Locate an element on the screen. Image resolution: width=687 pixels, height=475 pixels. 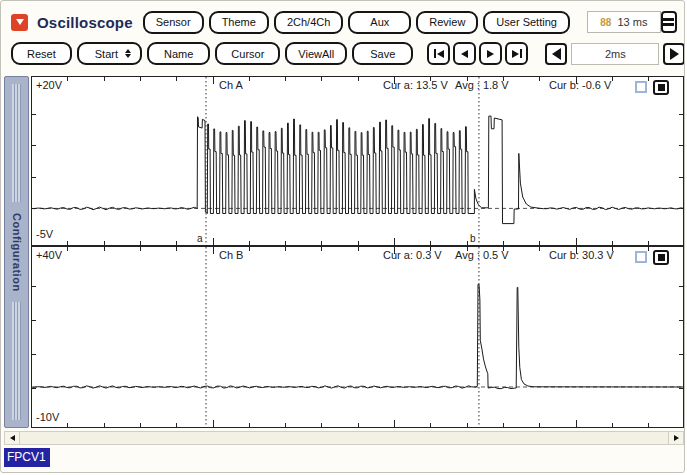
svg-text: a is located at coordinates (200, 238).